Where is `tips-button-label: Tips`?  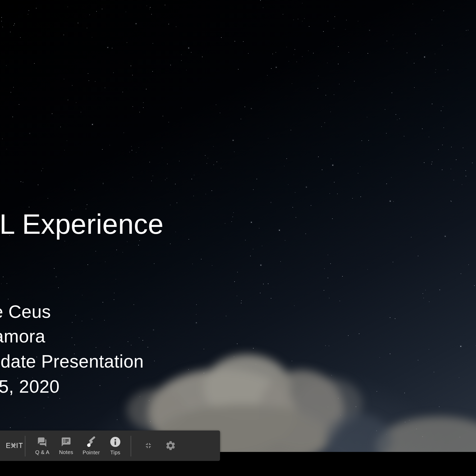 tips-button-label: Tips is located at coordinates (115, 452).